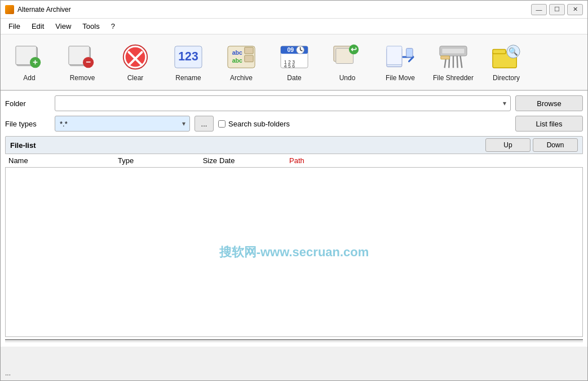 The height and width of the screenshot is (381, 588). Describe the element at coordinates (82, 57) in the screenshot. I see `remove-icon: −` at that location.